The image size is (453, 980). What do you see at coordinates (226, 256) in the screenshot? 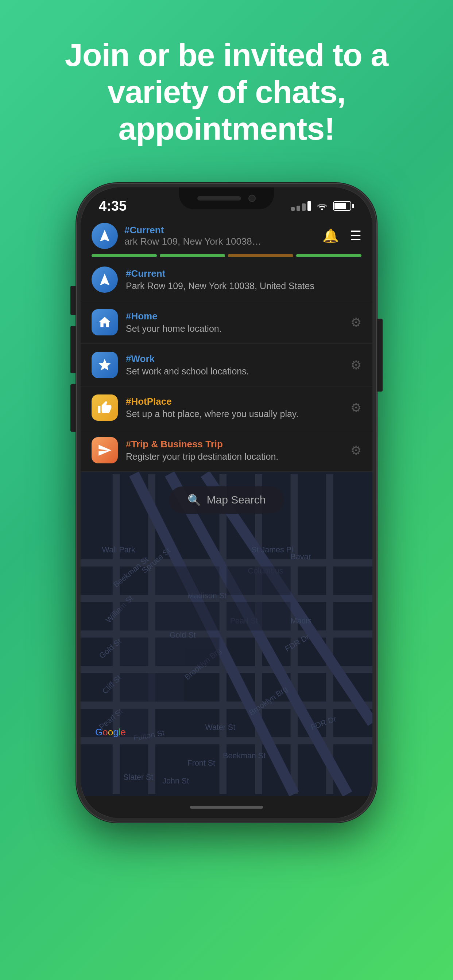
I see `progress-bars` at bounding box center [226, 256].